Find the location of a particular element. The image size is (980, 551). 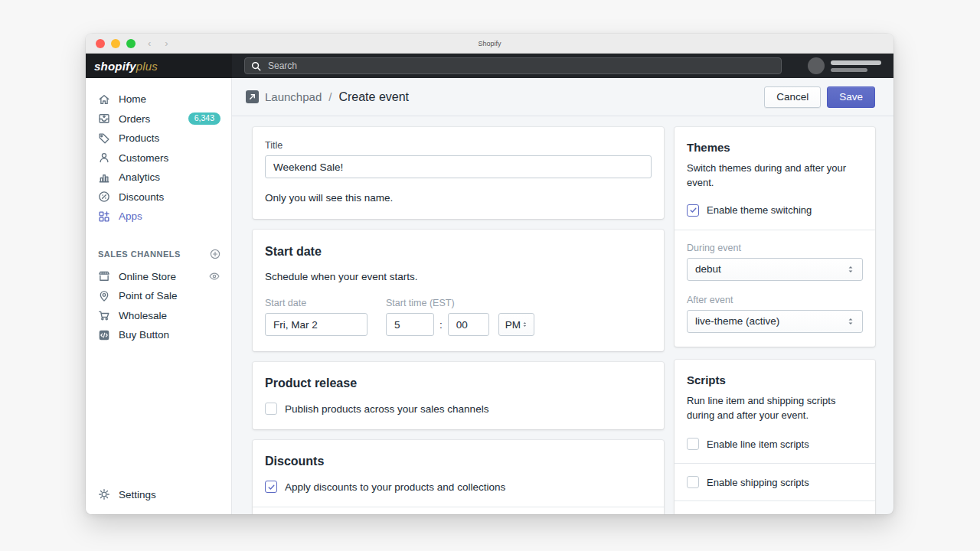

start-minute-input is located at coordinates (469, 324).